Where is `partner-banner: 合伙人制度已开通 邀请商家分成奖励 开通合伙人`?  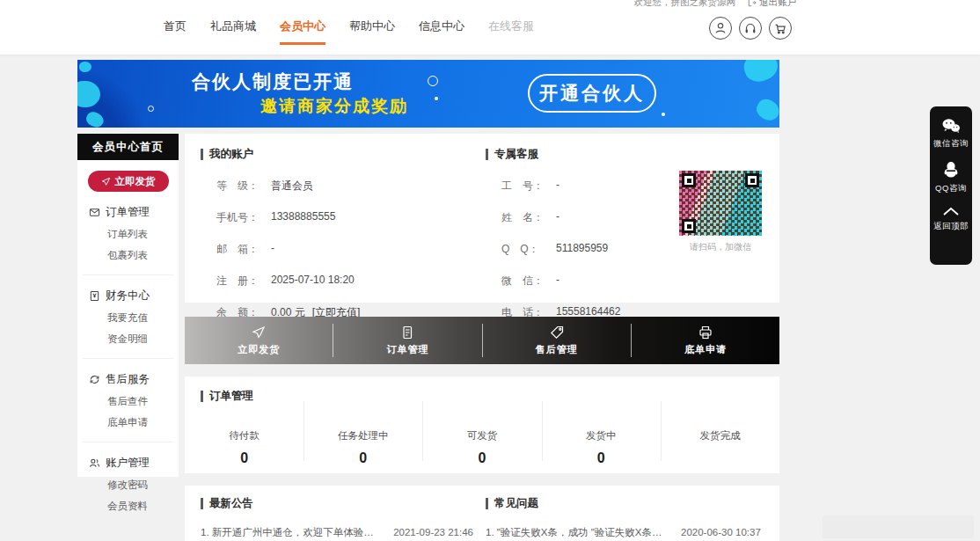 partner-banner: 合伙人制度已开通 邀请商家分成奖励 开通合伙人 is located at coordinates (428, 93).